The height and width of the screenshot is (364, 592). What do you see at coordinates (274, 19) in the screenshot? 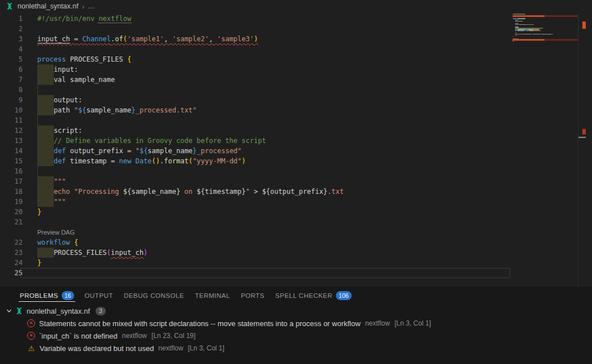
I see `code-line-content: #!/usr/bin/env nextflow` at bounding box center [274, 19].